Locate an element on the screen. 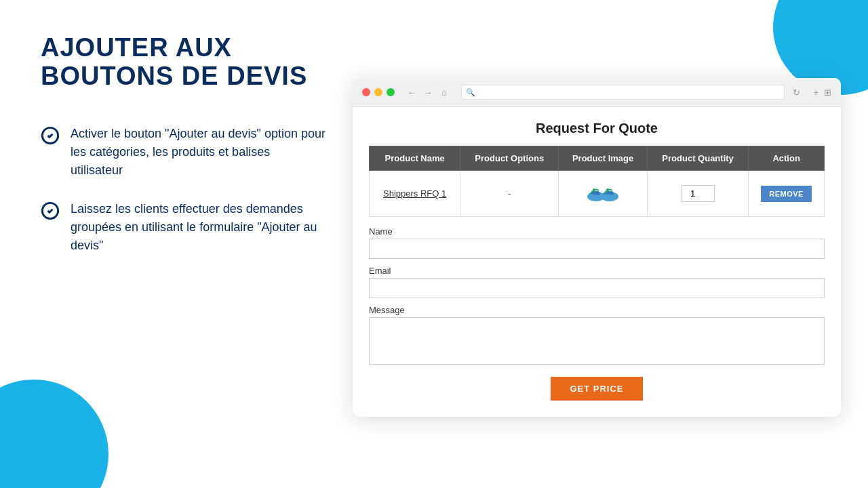 The image size is (868, 488). get-price-button: GET PRICE is located at coordinates (597, 389).